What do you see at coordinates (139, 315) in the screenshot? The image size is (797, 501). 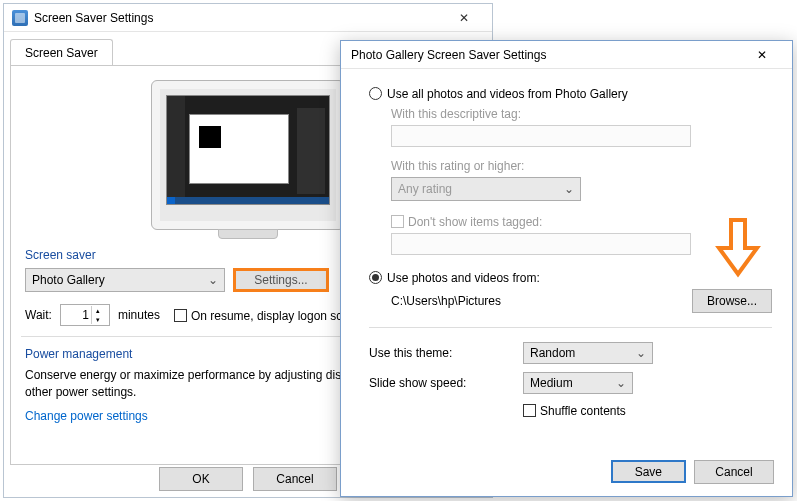 I see `wait-unit: minutes` at bounding box center [139, 315].